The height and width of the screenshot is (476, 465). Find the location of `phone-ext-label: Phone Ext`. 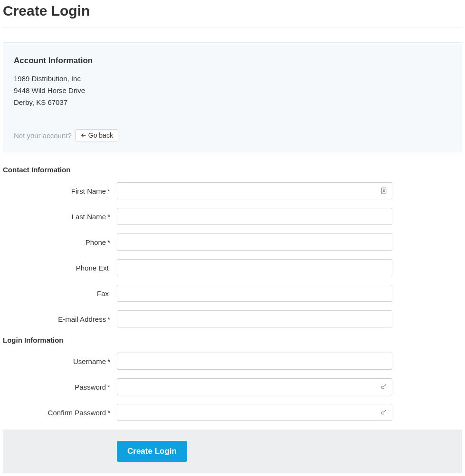

phone-ext-label: Phone Ext is located at coordinates (60, 268).